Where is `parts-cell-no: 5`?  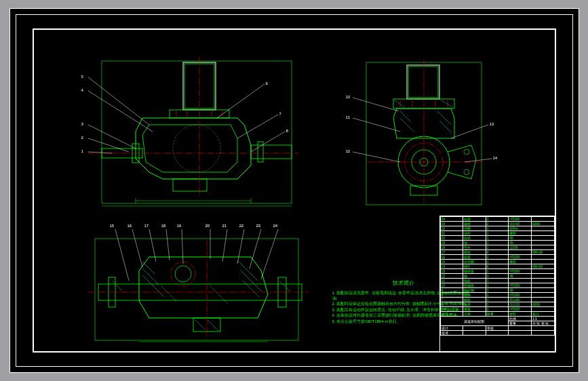
parts-cell-no: 5 is located at coordinates (452, 309).